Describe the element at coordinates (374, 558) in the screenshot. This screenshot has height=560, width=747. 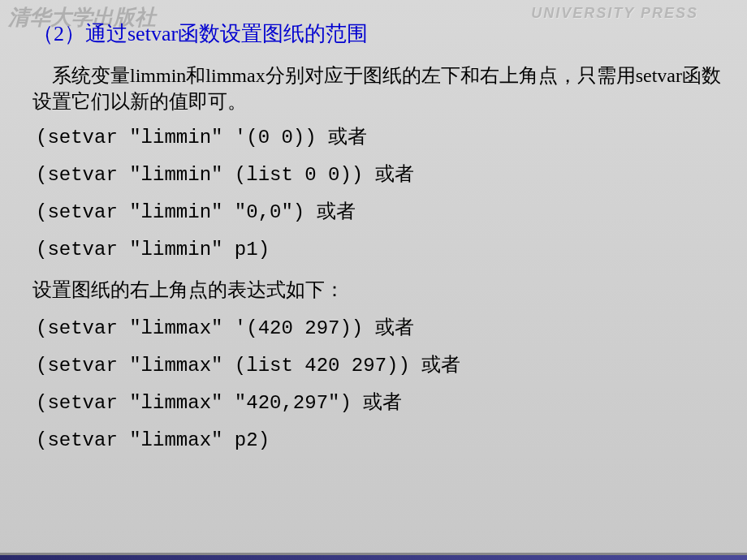
I see `bottom-divider-lower` at that location.